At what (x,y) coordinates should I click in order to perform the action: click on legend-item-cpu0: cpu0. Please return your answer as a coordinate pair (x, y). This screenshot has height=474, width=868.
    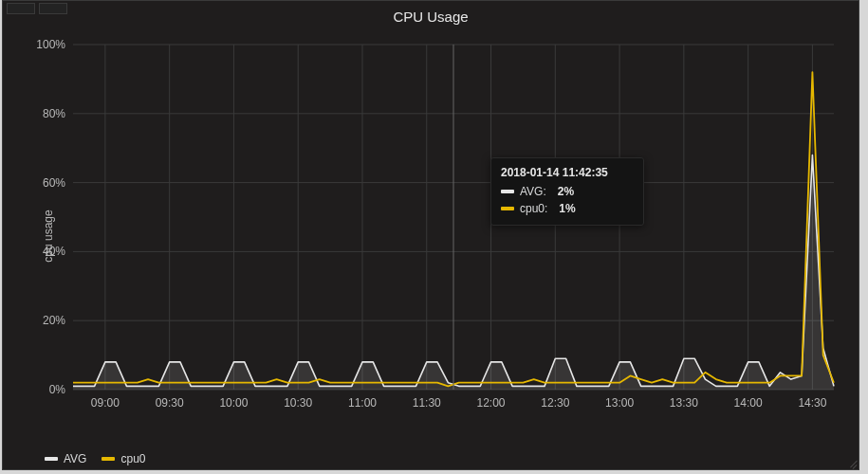
    Looking at the image, I should click on (123, 459).